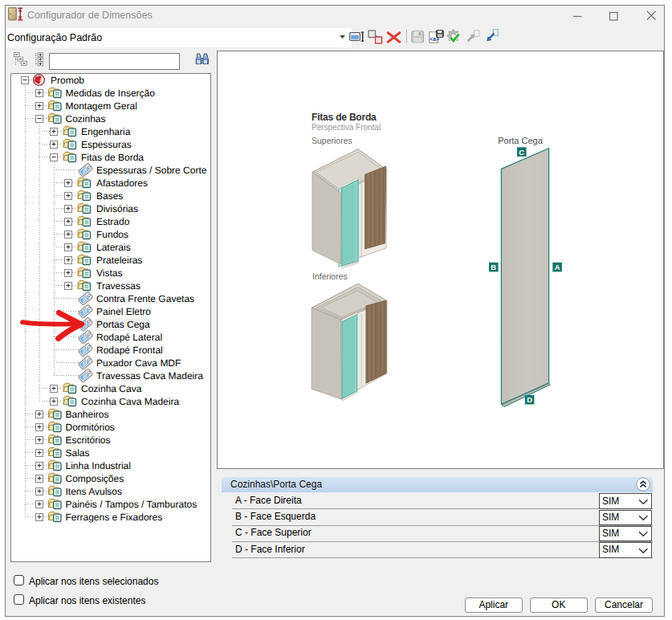  Describe the element at coordinates (493, 267) in the screenshot. I see `svg-text: B` at that location.